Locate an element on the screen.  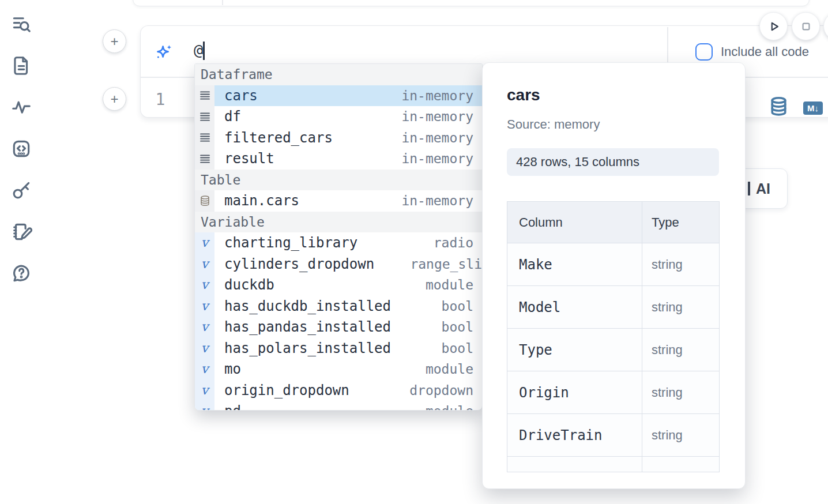
autocomplete-item-name: origin_dropdown is located at coordinates (287, 390).